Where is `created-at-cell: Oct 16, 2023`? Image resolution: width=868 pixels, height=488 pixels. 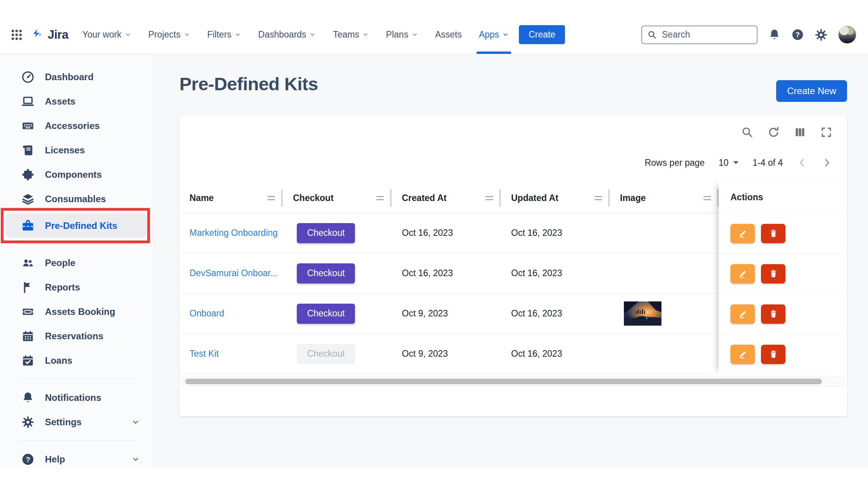 created-at-cell: Oct 16, 2023 is located at coordinates (446, 233).